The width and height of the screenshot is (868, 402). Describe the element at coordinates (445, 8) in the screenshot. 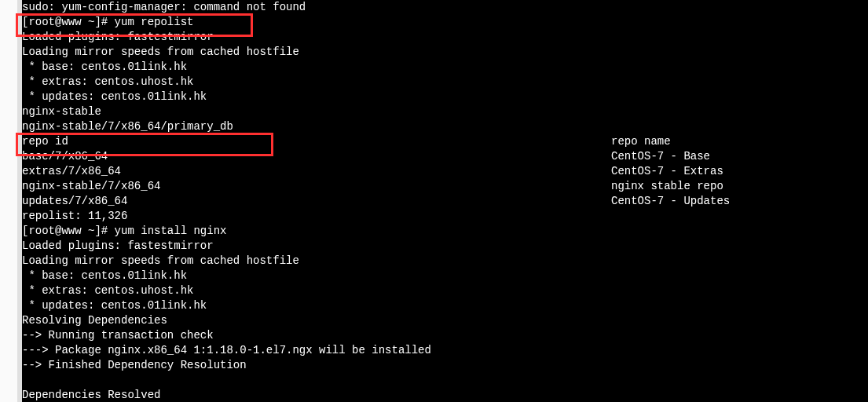

I see `terminal-line: sudo: yum-config-manager: command not fo…` at that location.